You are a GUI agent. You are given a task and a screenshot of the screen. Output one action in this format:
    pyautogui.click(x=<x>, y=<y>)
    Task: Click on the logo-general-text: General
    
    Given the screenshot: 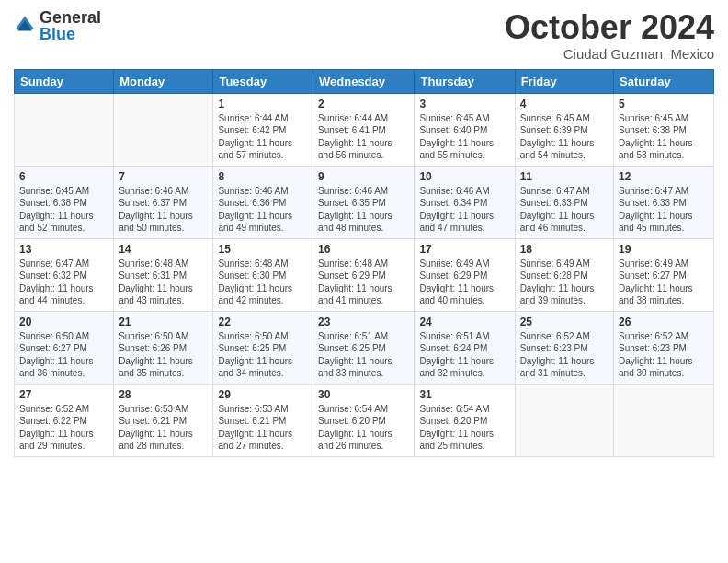 What is the action you would take?
    pyautogui.click(x=70, y=17)
    